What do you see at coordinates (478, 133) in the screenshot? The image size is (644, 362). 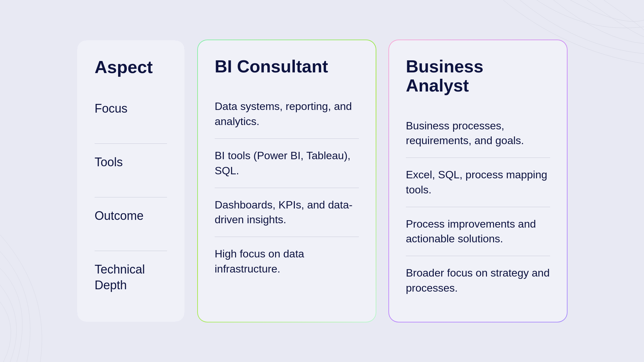 I see `ba-row-focus: Business processes, requirements, and go…` at bounding box center [478, 133].